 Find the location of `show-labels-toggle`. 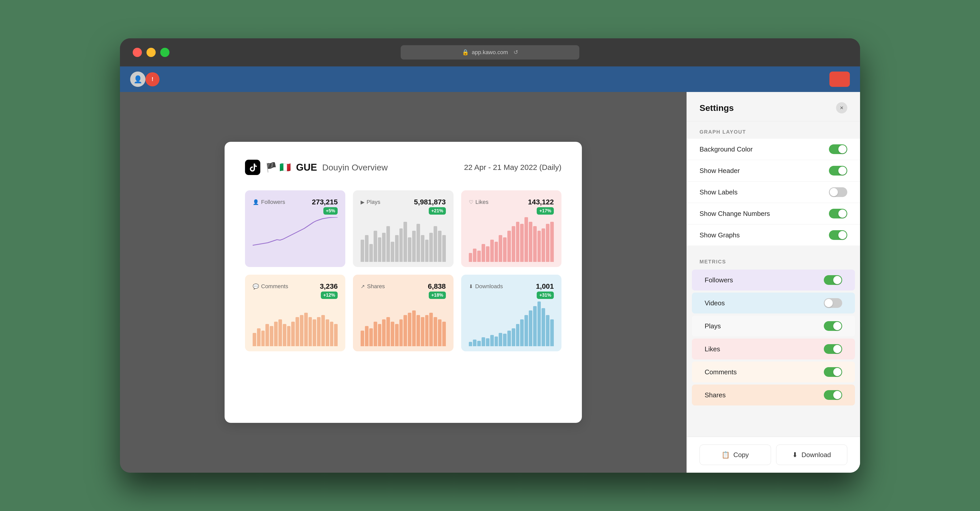

show-labels-toggle is located at coordinates (838, 192).